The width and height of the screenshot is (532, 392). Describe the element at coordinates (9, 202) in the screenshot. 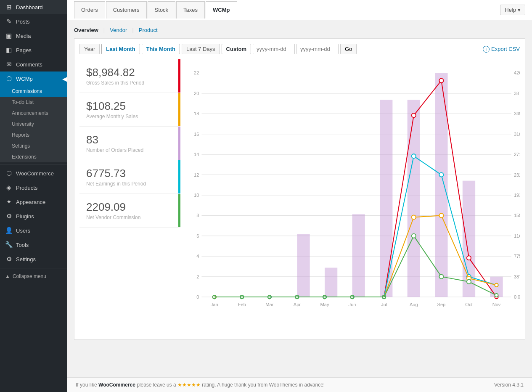

I see `appearance-icon: ✦` at that location.